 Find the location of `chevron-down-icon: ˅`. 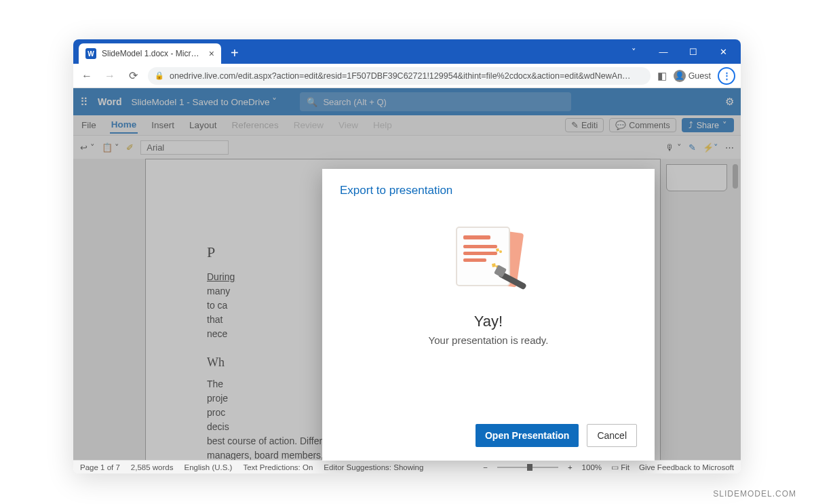

chevron-down-icon: ˅ is located at coordinates (634, 52).